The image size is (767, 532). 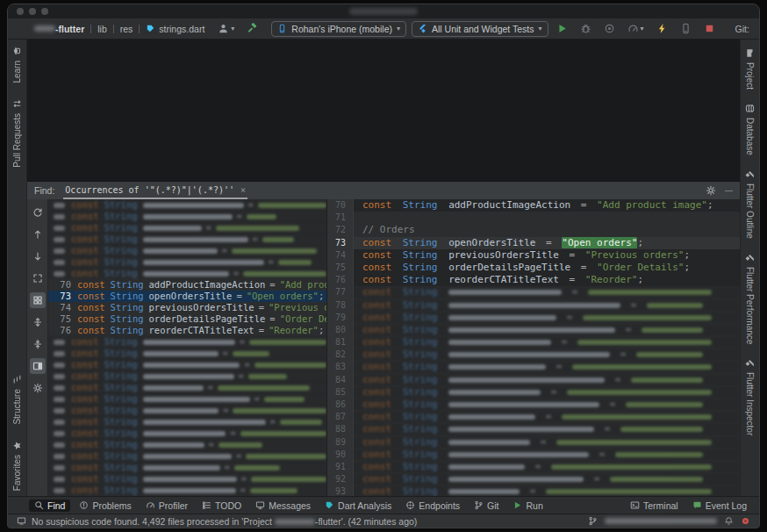 I want to click on coverage-button, so click(x=609, y=28).